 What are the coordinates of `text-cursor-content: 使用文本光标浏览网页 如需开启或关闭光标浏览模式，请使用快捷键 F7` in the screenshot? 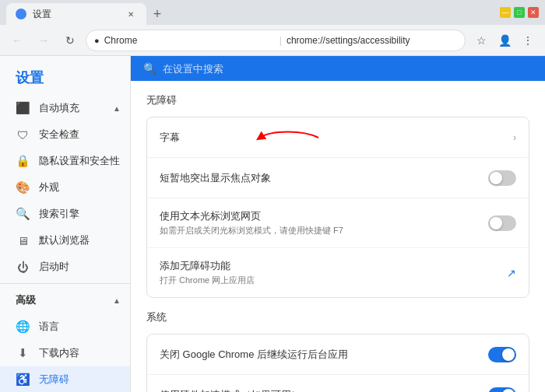 It's located at (324, 222).